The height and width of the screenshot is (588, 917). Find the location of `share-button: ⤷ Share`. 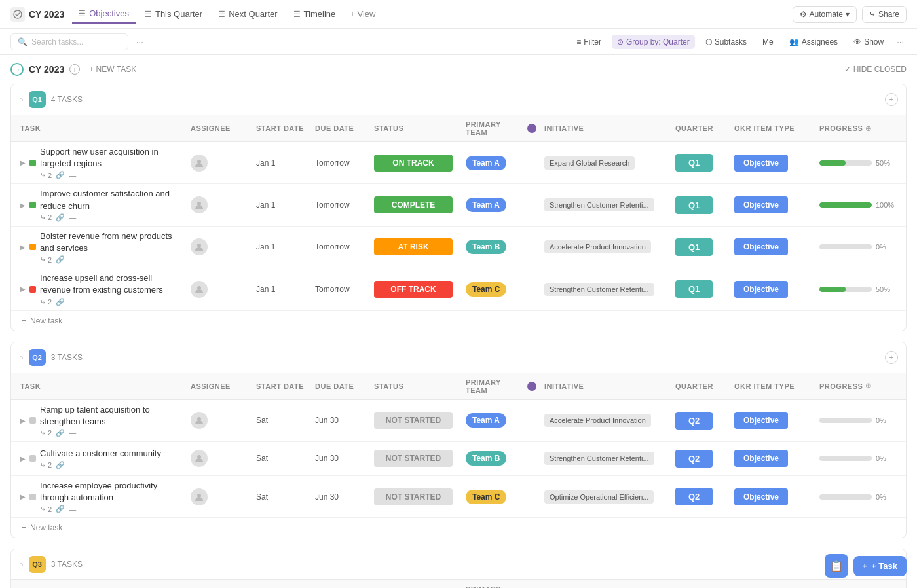

share-button: ⤷ Share is located at coordinates (884, 14).